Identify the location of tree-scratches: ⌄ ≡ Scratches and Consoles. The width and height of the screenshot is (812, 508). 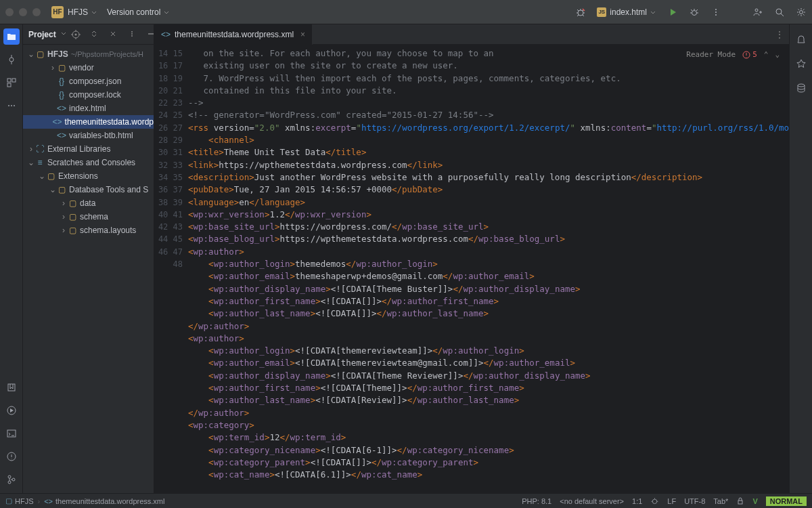
(88, 163).